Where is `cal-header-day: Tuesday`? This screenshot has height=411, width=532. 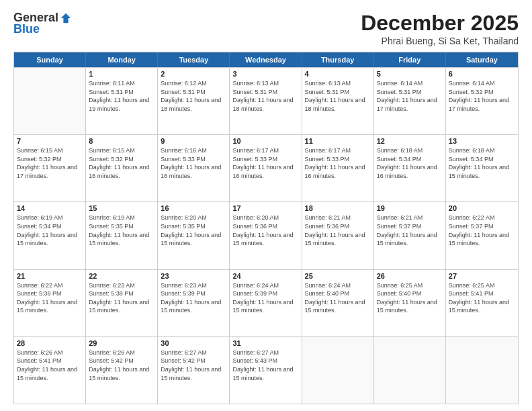 cal-header-day: Tuesday is located at coordinates (193, 60).